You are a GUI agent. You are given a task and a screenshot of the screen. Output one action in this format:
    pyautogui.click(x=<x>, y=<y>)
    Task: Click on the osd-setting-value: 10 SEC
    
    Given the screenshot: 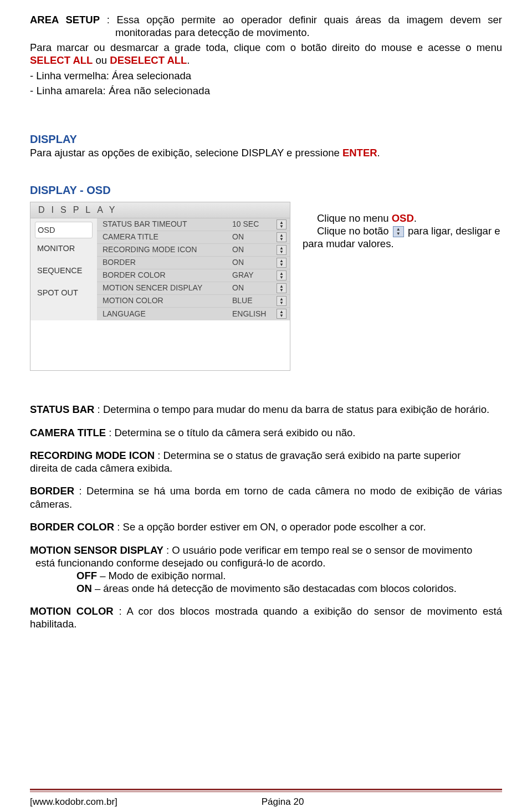 What is the action you would take?
    pyautogui.click(x=254, y=224)
    